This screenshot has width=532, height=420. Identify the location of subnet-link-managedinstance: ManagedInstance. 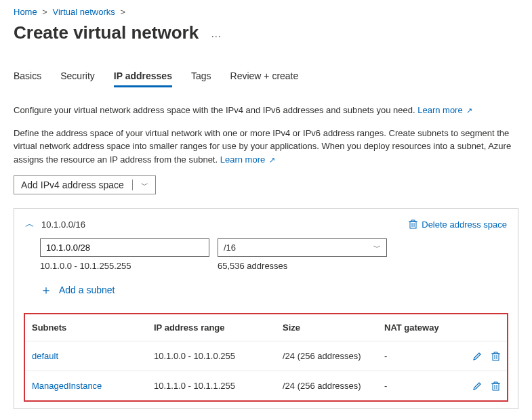
(66, 386).